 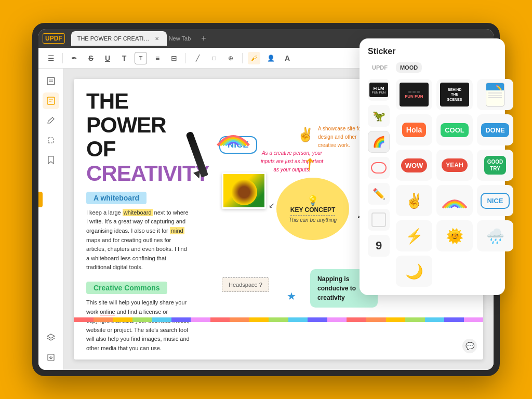 I want to click on sunflower-image, so click(x=244, y=191).